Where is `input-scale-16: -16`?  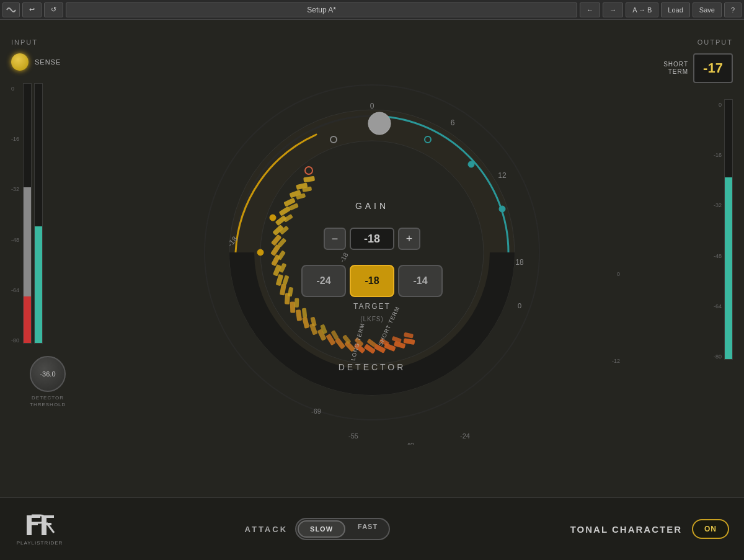 input-scale-16: -16 is located at coordinates (15, 139).